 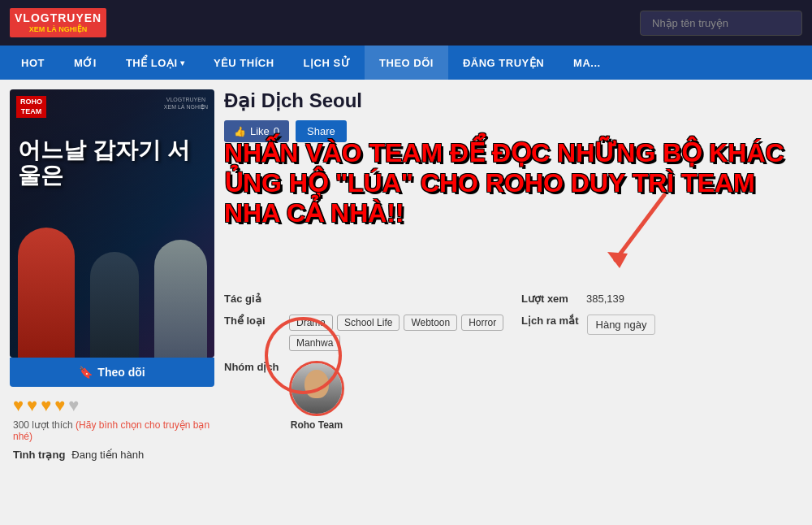 I want to click on arrow-icon, so click(x=640, y=236).